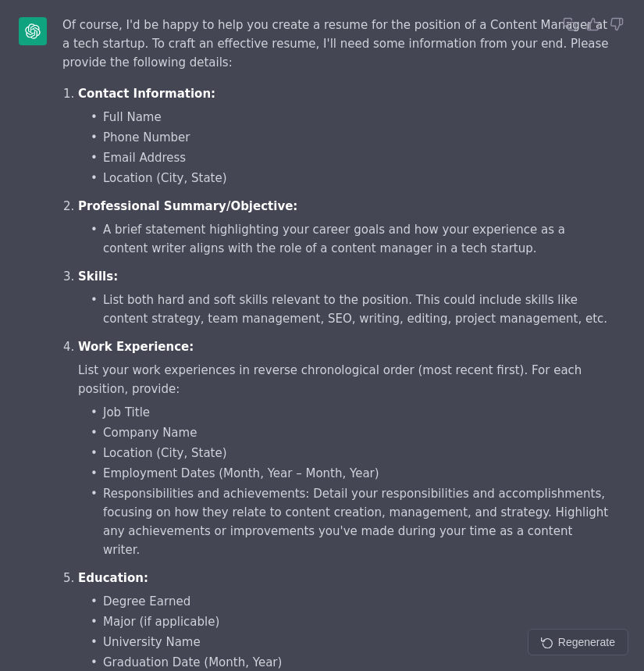 This screenshot has height=671, width=644. I want to click on thumbs-up-icon, so click(593, 24).